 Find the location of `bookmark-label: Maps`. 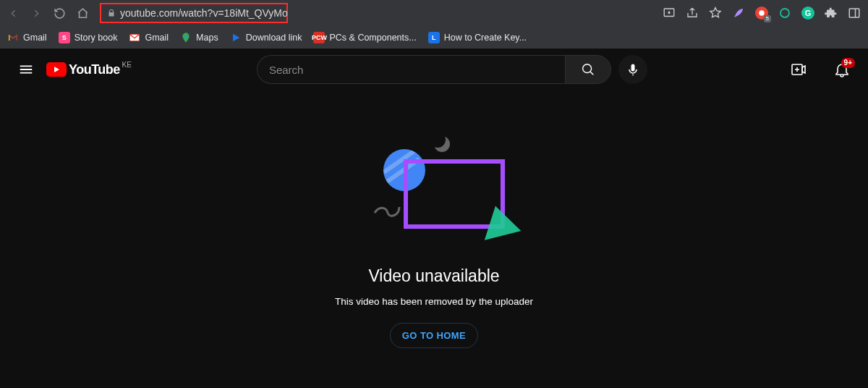

bookmark-label: Maps is located at coordinates (207, 38).